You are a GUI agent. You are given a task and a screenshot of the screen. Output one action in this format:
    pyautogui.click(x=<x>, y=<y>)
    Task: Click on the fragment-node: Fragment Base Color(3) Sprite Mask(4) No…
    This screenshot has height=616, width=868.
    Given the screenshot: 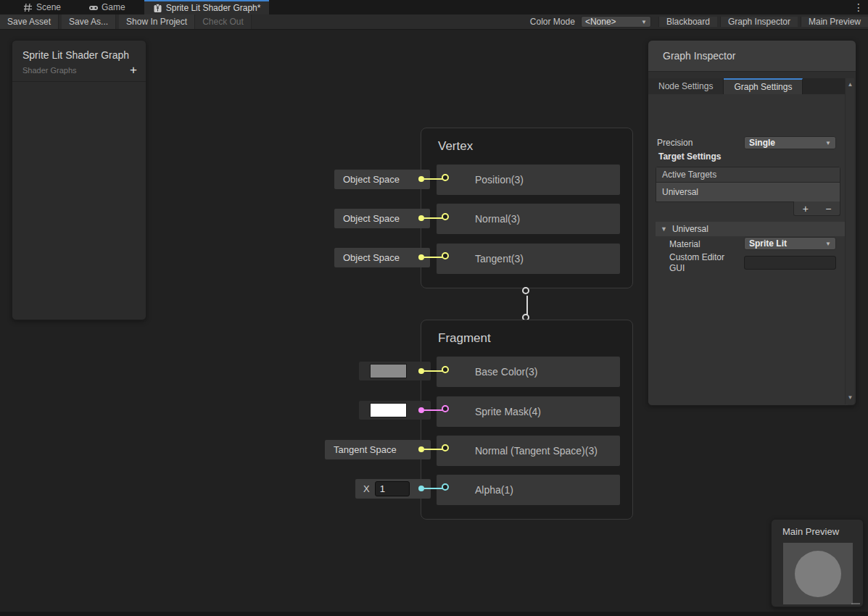 What is the action you would take?
    pyautogui.click(x=526, y=420)
    